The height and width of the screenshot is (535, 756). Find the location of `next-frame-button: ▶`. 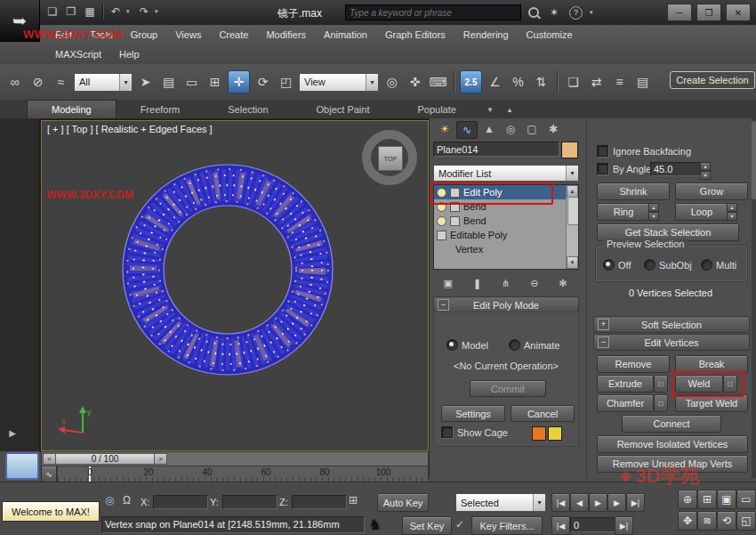

next-frame-button: ▶ is located at coordinates (617, 502).